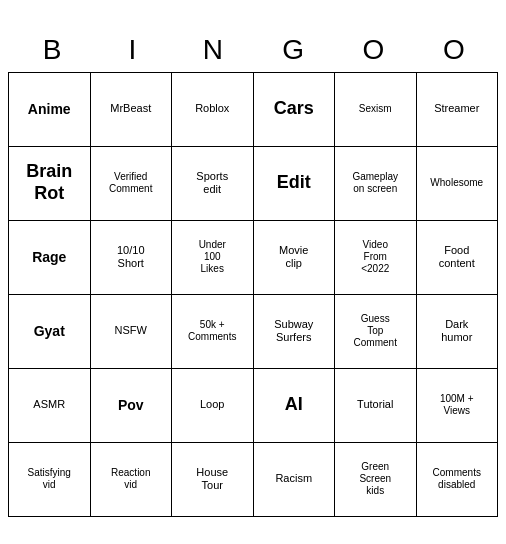 The width and height of the screenshot is (506, 544). What do you see at coordinates (50, 406) in the screenshot?
I see `bingo-cell: ASMR` at bounding box center [50, 406].